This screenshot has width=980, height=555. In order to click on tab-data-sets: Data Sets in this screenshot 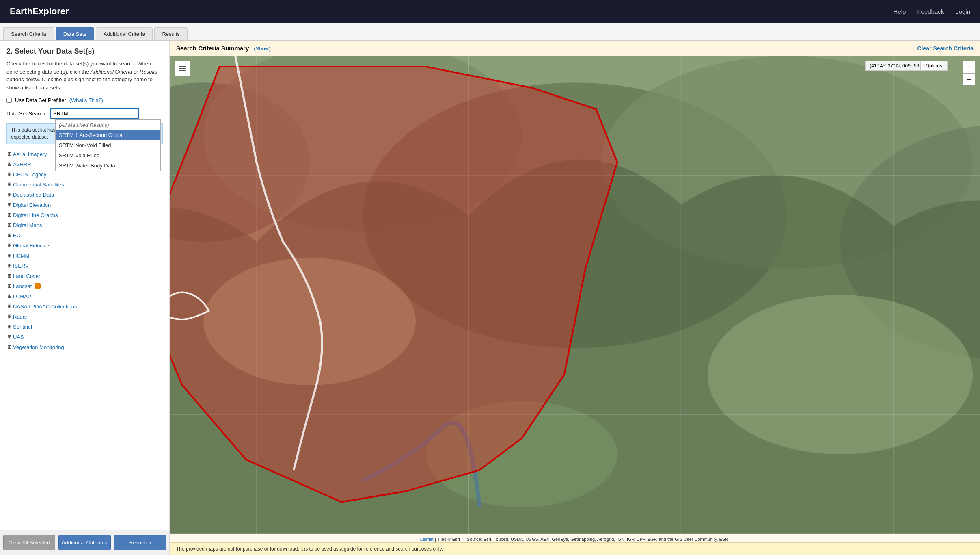, I will do `click(75, 34)`.